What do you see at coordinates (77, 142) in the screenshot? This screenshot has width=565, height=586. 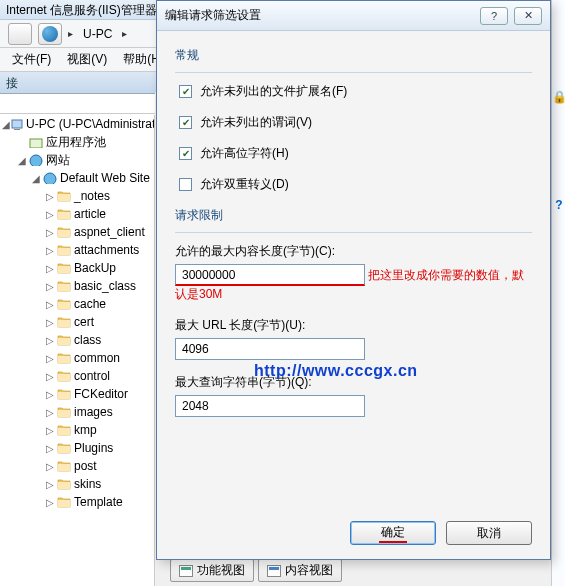 I see `tree-app-pools: 应用程序池` at bounding box center [77, 142].